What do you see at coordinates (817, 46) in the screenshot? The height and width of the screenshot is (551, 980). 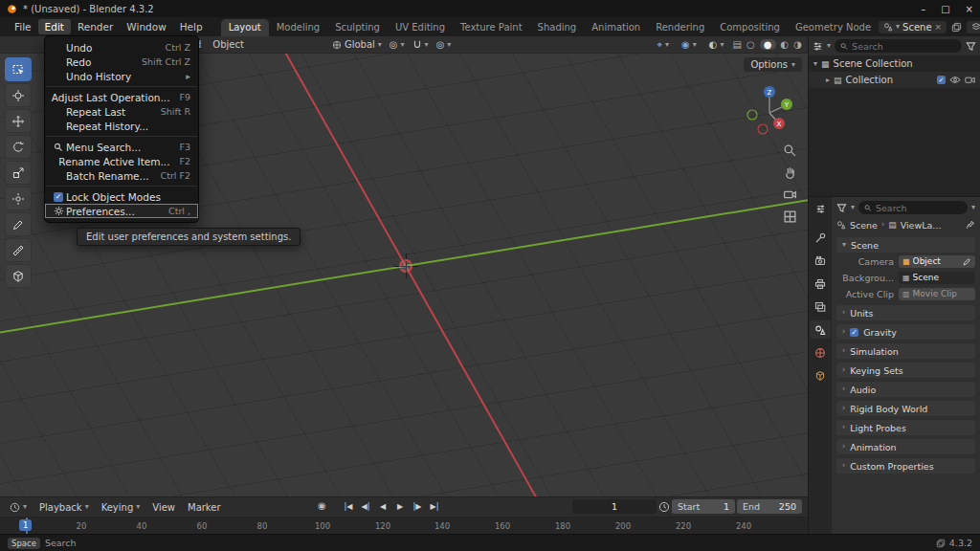 I see `outliner-editor-type-icon` at bounding box center [817, 46].